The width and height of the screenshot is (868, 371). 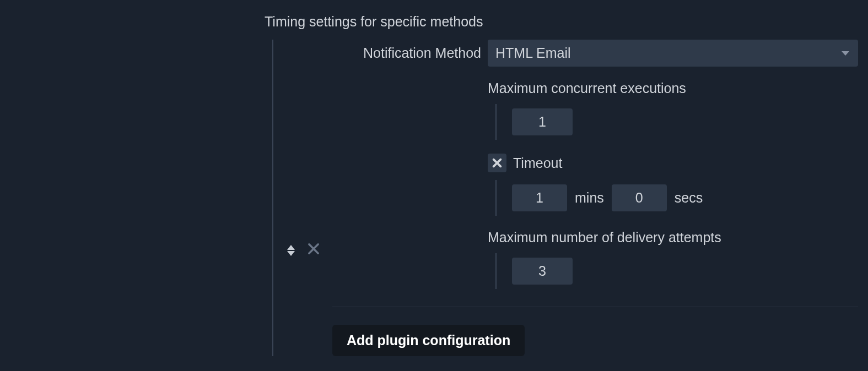 I want to click on max-attempts-input, so click(x=542, y=271).